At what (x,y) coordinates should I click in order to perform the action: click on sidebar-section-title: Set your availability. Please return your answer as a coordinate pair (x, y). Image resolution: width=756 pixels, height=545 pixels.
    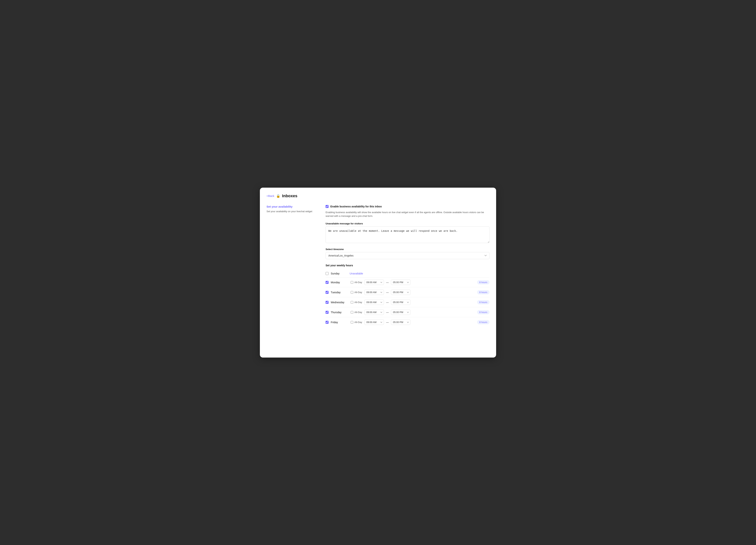
    Looking at the image, I should click on (291, 207).